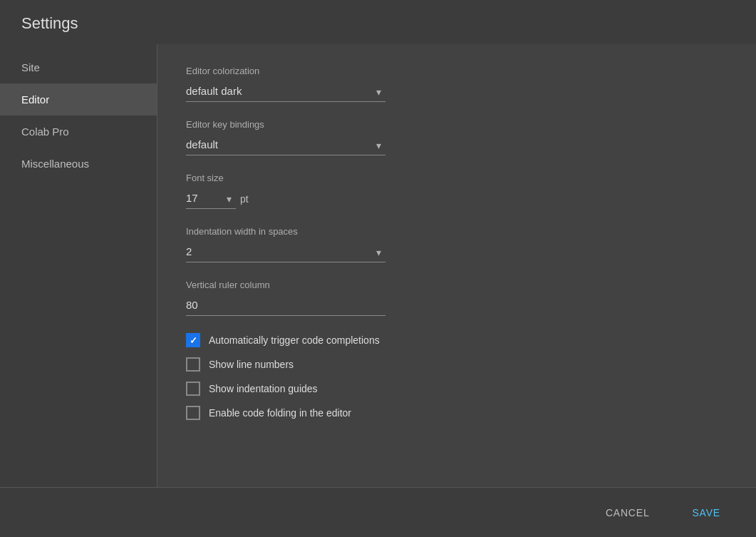 This screenshot has height=537, width=756. Describe the element at coordinates (280, 413) in the screenshot. I see `checkbox-code-folding-label: Enable code folding in the editor` at that location.